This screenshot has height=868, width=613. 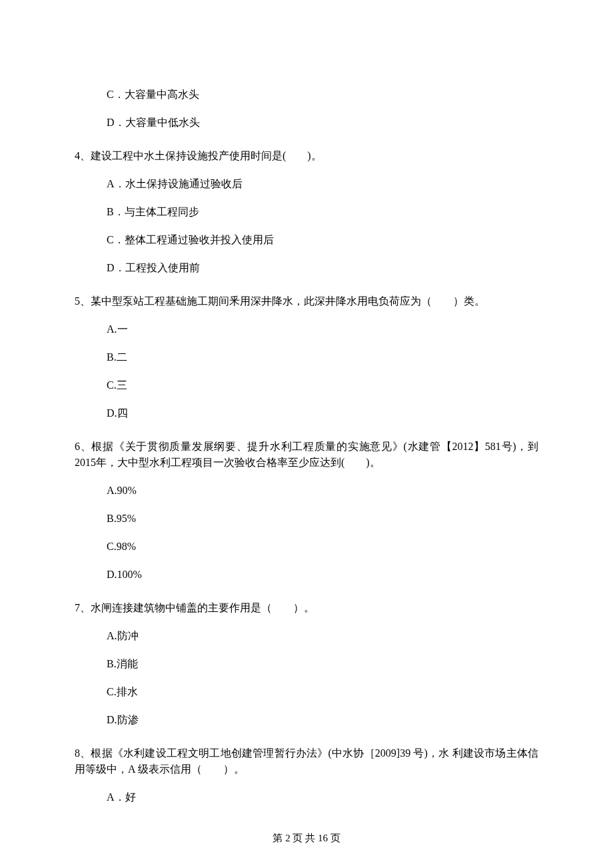 I want to click on q4-stem: 4、建设工程中水土保持设施投产使用时间是( )。, so click(x=306, y=156).